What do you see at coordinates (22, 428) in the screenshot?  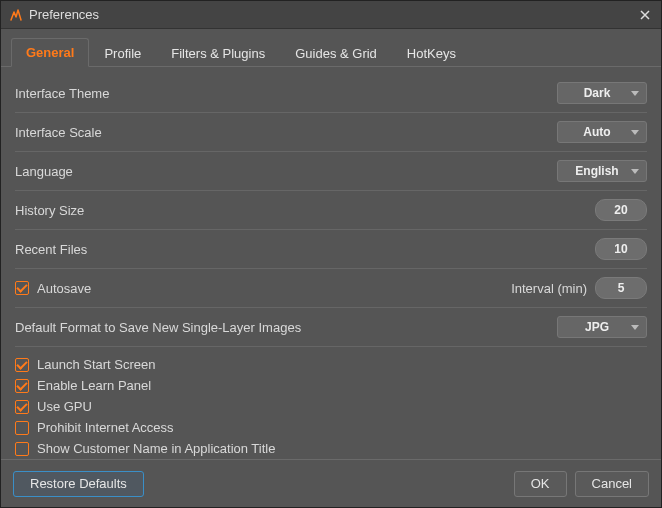 I see `checkbox-prohibit-internet` at bounding box center [22, 428].